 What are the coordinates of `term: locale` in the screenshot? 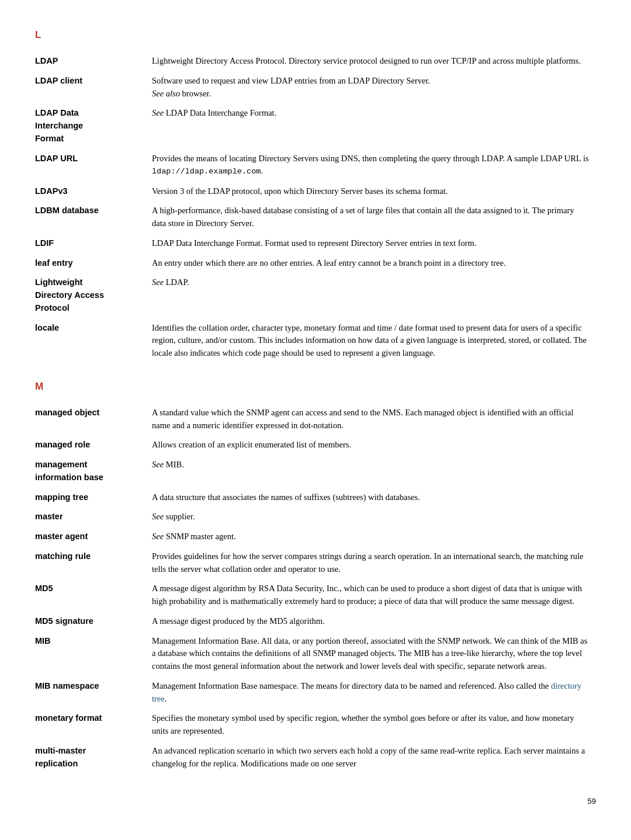 It's located at (93, 341).